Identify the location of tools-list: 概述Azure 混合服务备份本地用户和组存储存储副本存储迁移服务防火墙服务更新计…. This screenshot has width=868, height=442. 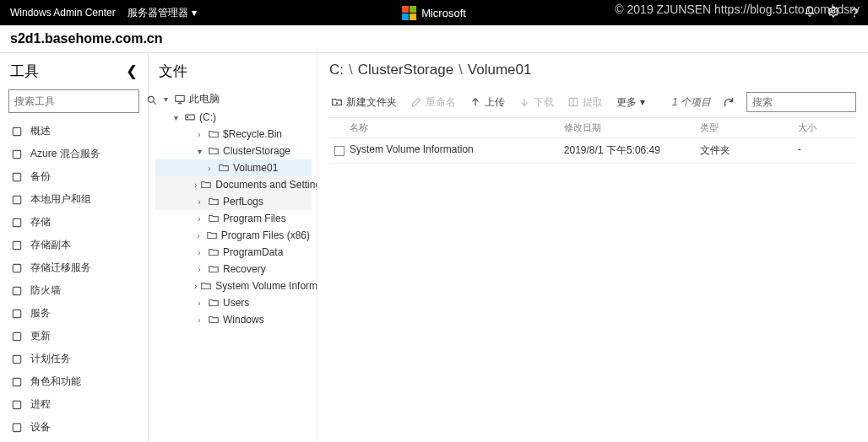
(74, 281).